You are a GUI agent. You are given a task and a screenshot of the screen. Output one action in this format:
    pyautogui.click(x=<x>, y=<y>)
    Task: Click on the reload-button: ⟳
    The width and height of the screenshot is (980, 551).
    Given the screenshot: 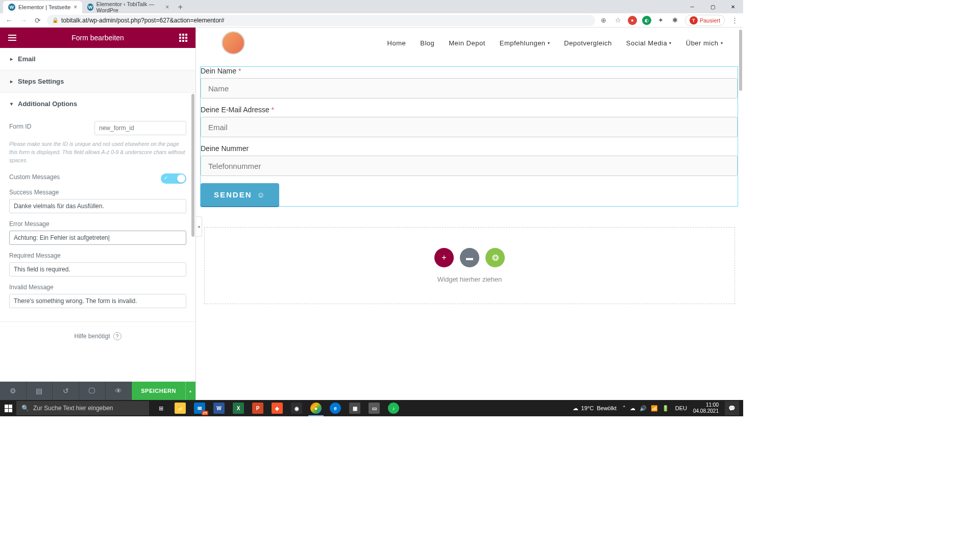 What is the action you would take?
    pyautogui.click(x=38, y=20)
    